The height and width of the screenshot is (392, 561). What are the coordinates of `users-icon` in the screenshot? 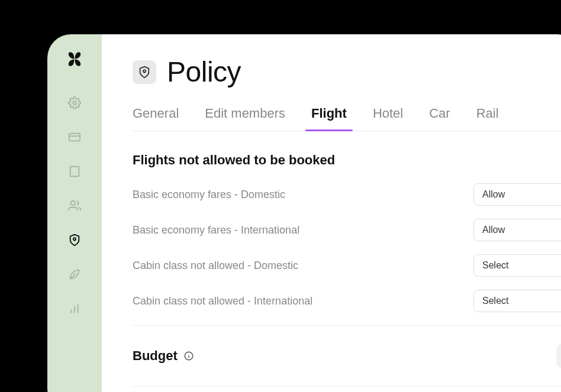 It's located at (75, 206).